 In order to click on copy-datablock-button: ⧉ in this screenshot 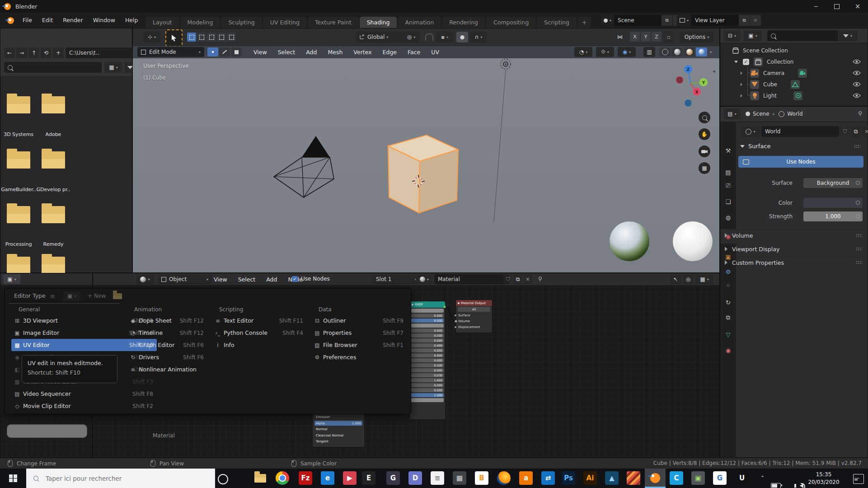, I will do `click(856, 131)`.